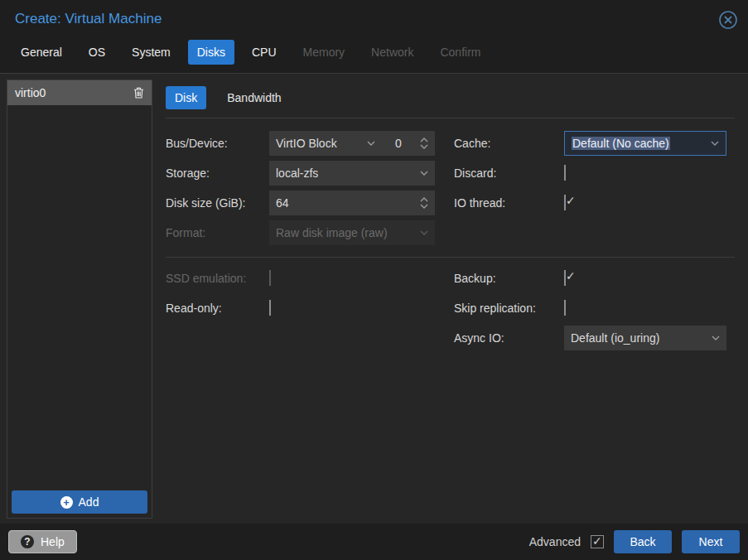 The image size is (748, 560). Describe the element at coordinates (264, 52) in the screenshot. I see `tab-cpu: CPU` at that location.